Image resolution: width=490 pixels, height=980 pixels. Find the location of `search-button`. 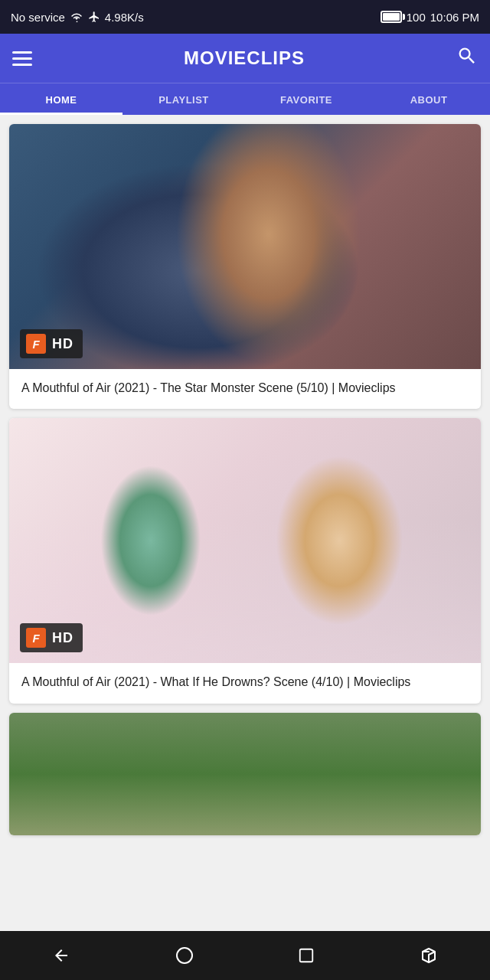

search-button is located at coordinates (467, 58).